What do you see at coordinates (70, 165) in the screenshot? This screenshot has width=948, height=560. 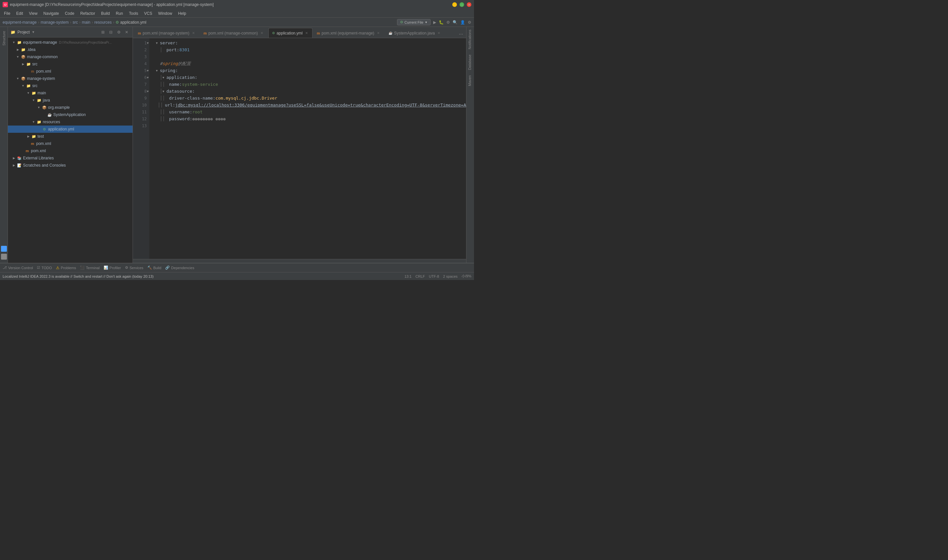 I see `tree-item-scratches: ▶ 📝 Scratches and Consoles` at bounding box center [70, 165].